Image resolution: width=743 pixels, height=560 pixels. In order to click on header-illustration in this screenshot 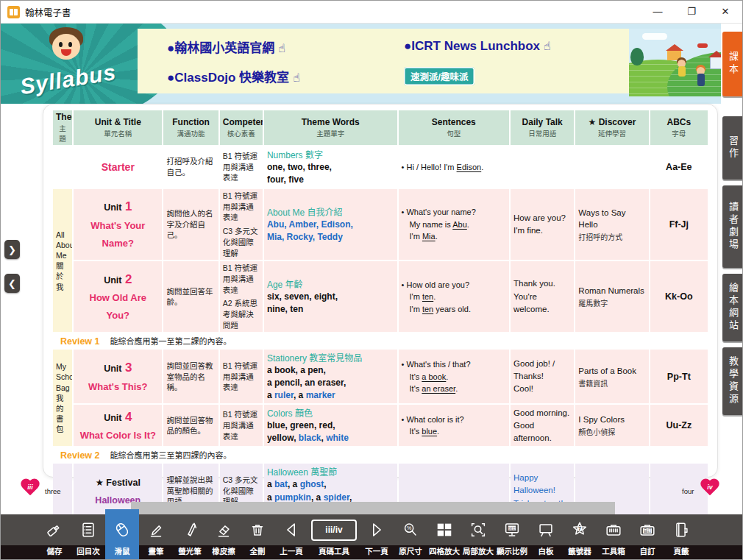, I will do `click(675, 63)`.